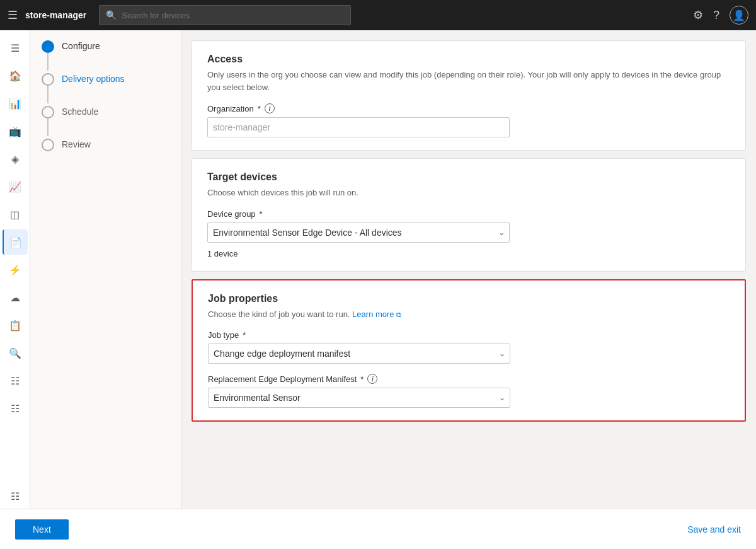  What do you see at coordinates (721, 15) in the screenshot?
I see `topnav-right: ⚙ ? 👤` at bounding box center [721, 15].